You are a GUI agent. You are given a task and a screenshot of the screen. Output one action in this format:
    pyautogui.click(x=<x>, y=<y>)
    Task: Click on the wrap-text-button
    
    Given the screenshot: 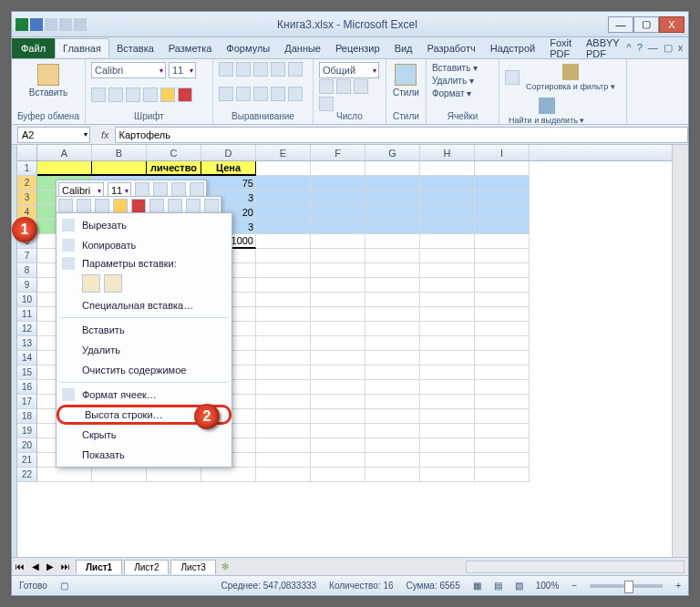 What is the action you would take?
    pyautogui.click(x=295, y=69)
    